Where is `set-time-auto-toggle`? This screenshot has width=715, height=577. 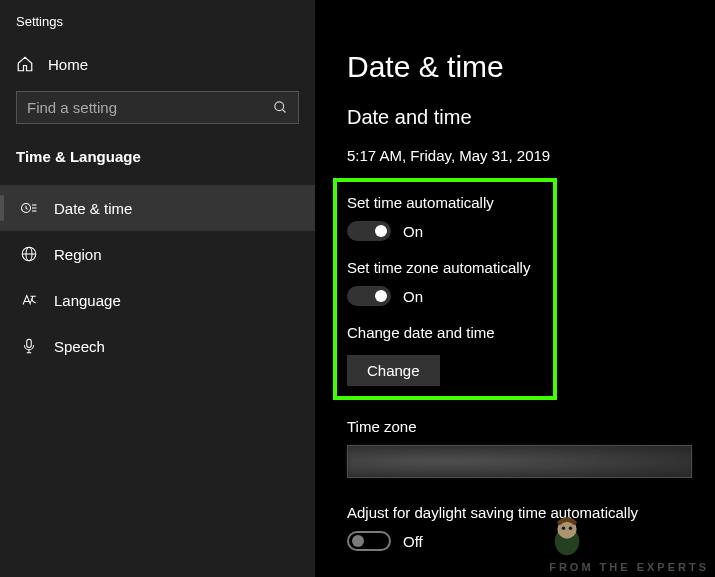
set-time-auto-toggle is located at coordinates (369, 231).